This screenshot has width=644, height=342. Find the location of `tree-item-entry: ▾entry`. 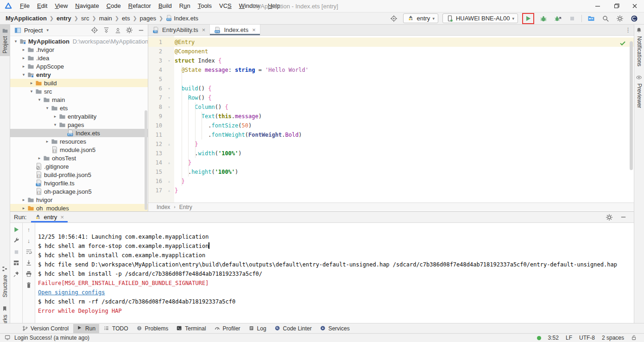

tree-item-entry: ▾entry is located at coordinates (79, 75).